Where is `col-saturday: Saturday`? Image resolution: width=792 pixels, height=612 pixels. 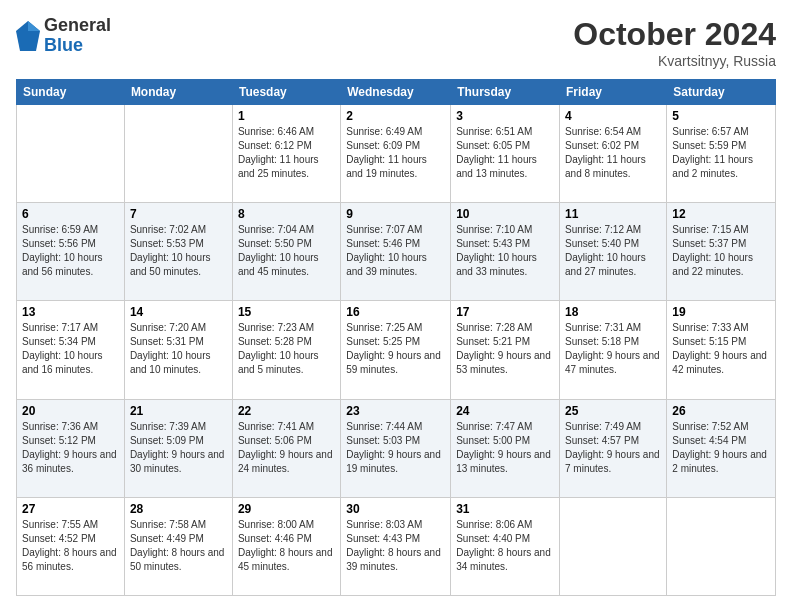 col-saturday: Saturday is located at coordinates (722, 92).